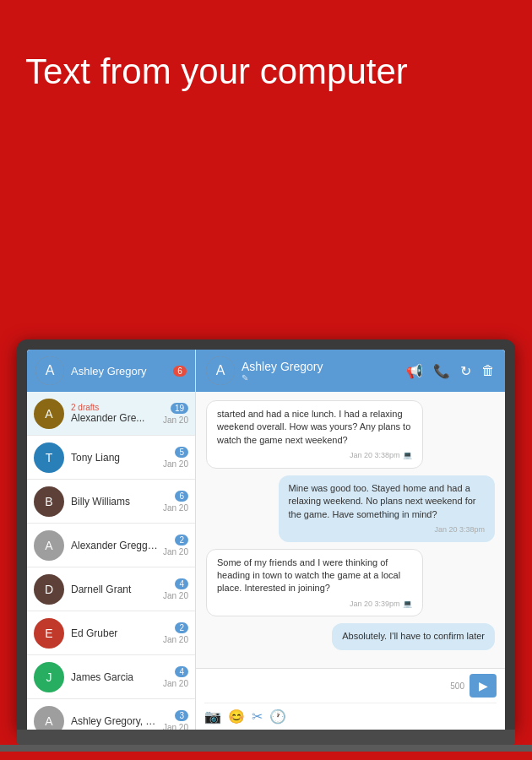 The width and height of the screenshot is (532, 760). What do you see at coordinates (180, 372) in the screenshot?
I see `sidebar-header-badge: 6` at bounding box center [180, 372].